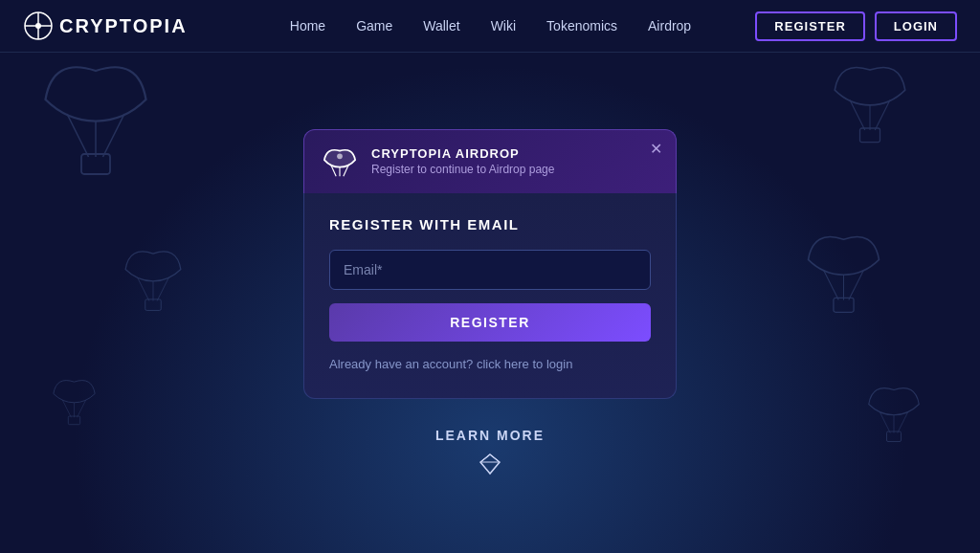 The width and height of the screenshot is (980, 553). What do you see at coordinates (490, 364) in the screenshot?
I see `login-hint: Already have an account? click here to l…` at bounding box center [490, 364].